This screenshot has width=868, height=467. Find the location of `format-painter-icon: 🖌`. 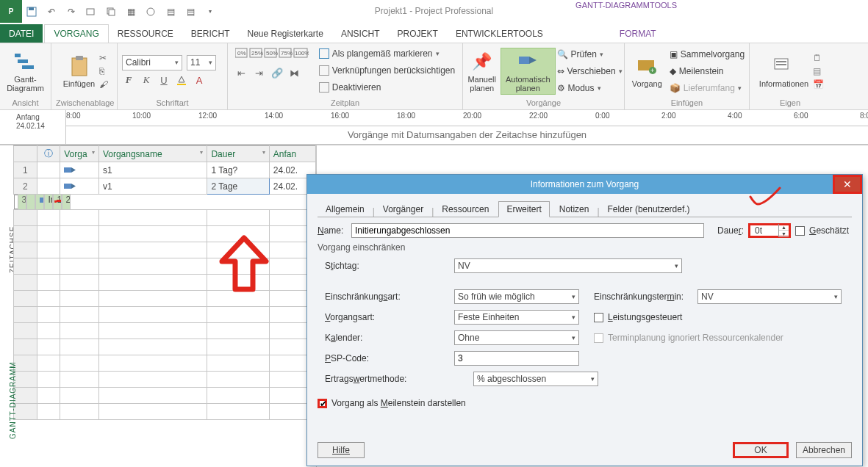

format-painter-icon: 🖌 is located at coordinates (104, 84).